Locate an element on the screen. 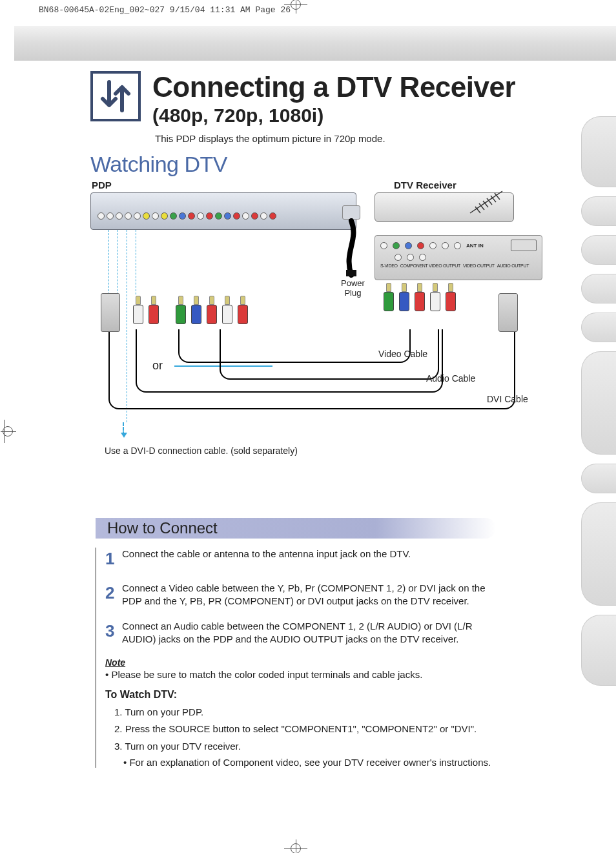  print-preflight-header: BN68-00645A-02Eng_002~027 9/15/04 11:31 … is located at coordinates (165, 10).